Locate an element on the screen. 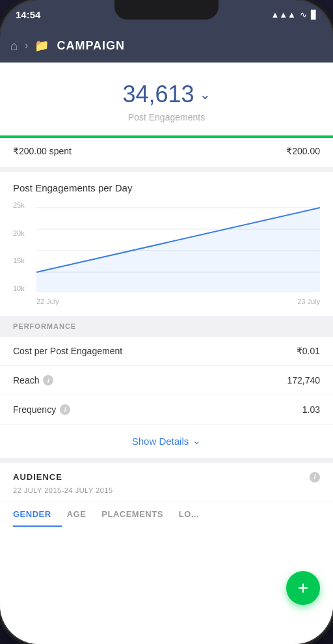  show-details-button: Show Details ⌄ is located at coordinates (166, 441).